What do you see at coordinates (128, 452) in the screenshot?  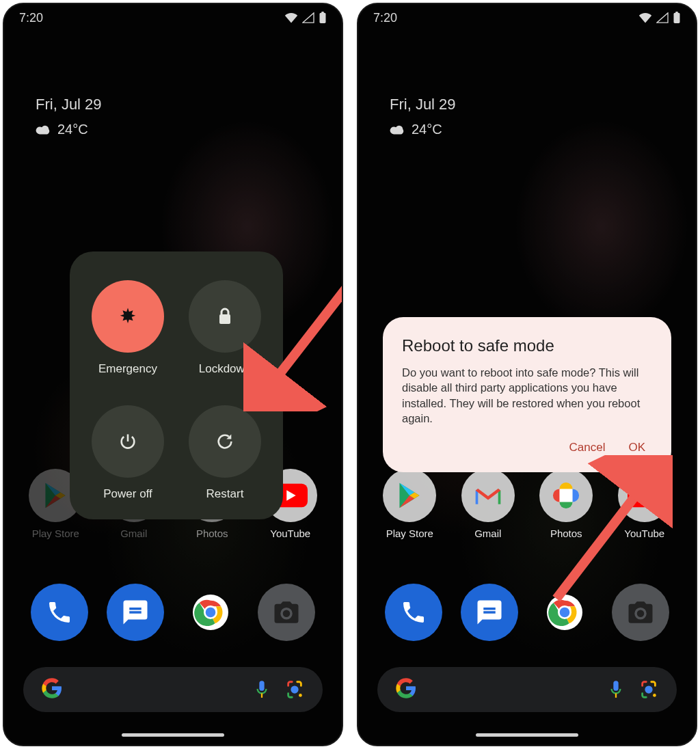 I see `power-menu-power-off: Power off` at bounding box center [128, 452].